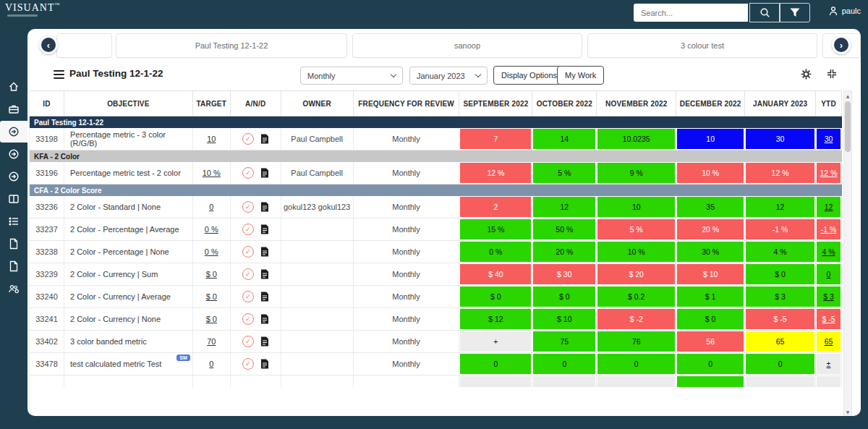  Describe the element at coordinates (829, 139) in the screenshot. I see `ytd-cell: 30` at that location.